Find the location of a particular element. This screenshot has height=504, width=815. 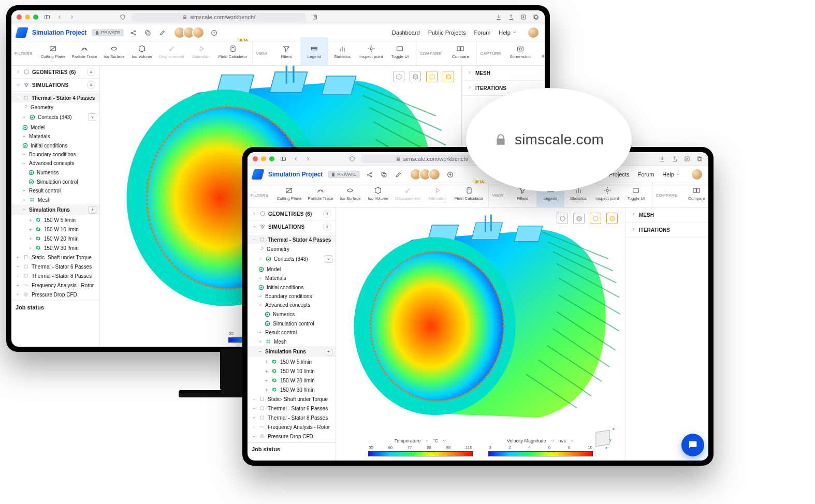

tree-sim6: Pressure Drop CFD is located at coordinates (292, 436).